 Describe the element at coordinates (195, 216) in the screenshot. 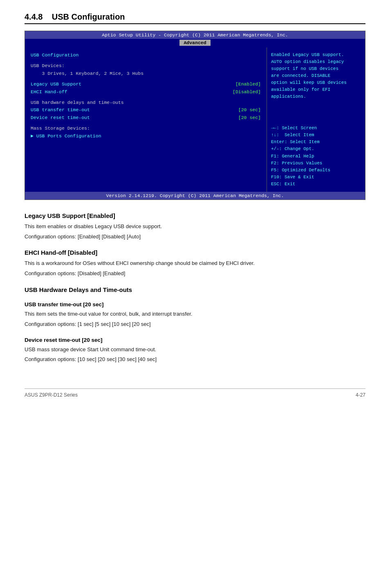

I see `heading-legacy-usb: Legacy USB Support [Enabled]` at that location.